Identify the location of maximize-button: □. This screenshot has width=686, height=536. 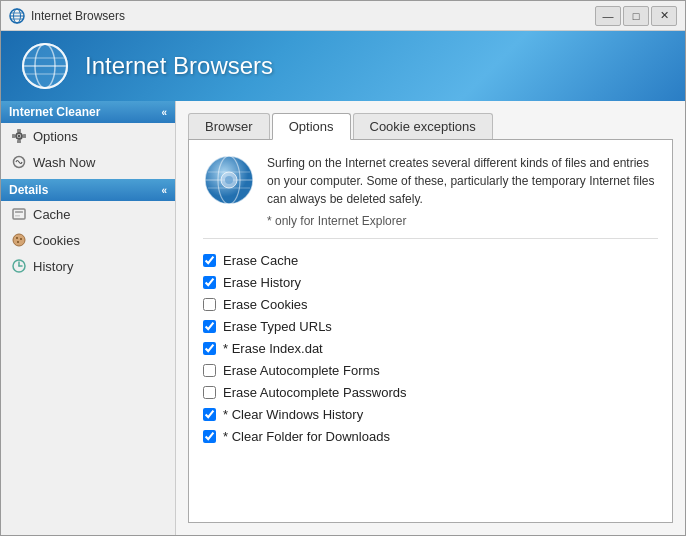
(636, 16).